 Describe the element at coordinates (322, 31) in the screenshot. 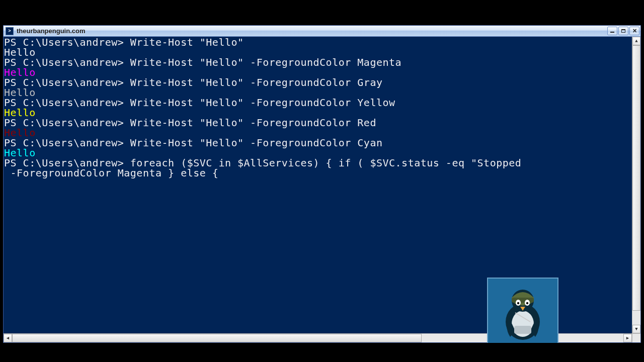

I see `titlebar: theurbanpenguin.com ✕` at that location.